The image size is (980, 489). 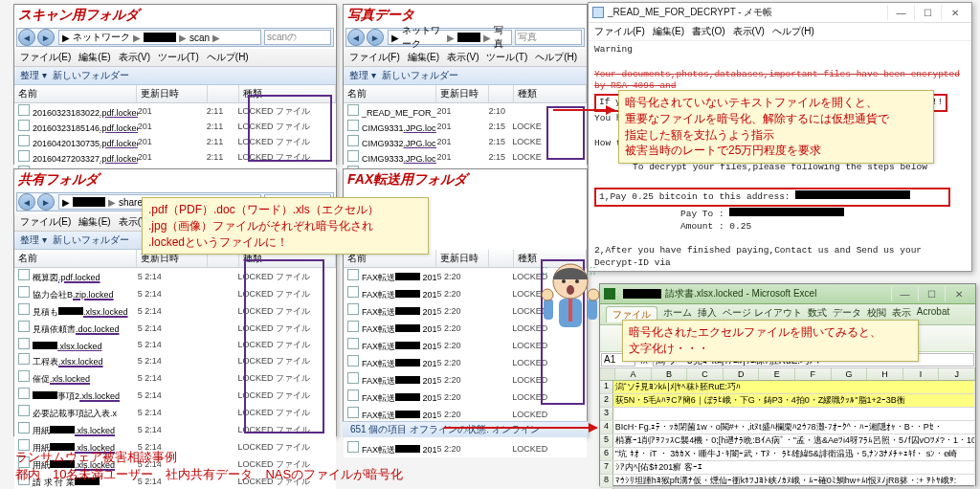 I want to click on table-row: 協力会社B.zip.locked5 2:14LOCKED ファイル, so click(x=175, y=294).